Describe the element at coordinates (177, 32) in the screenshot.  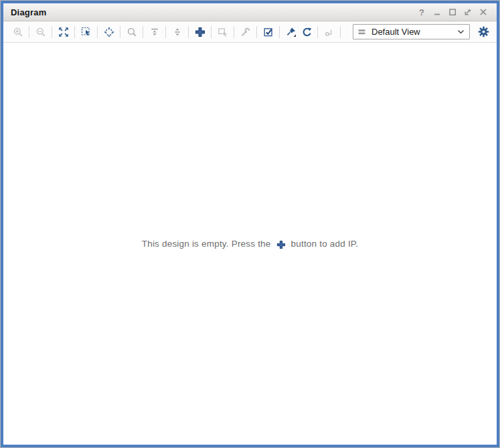
I see `expand-button` at that location.